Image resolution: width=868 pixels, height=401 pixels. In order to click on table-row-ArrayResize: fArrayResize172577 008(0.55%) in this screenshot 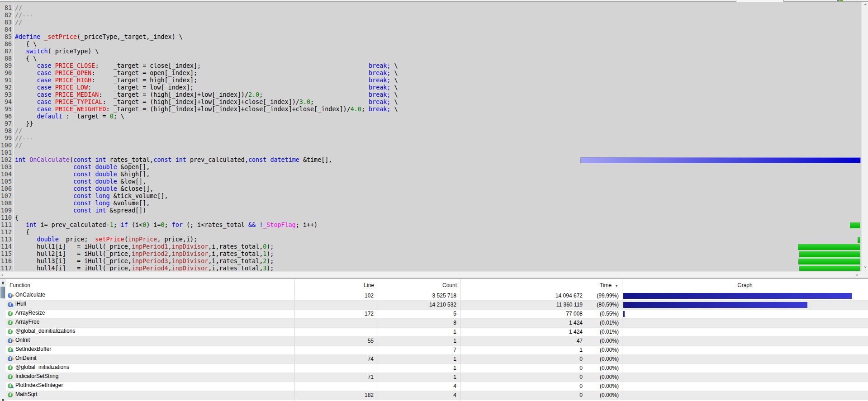, I will do `click(437, 314)`.